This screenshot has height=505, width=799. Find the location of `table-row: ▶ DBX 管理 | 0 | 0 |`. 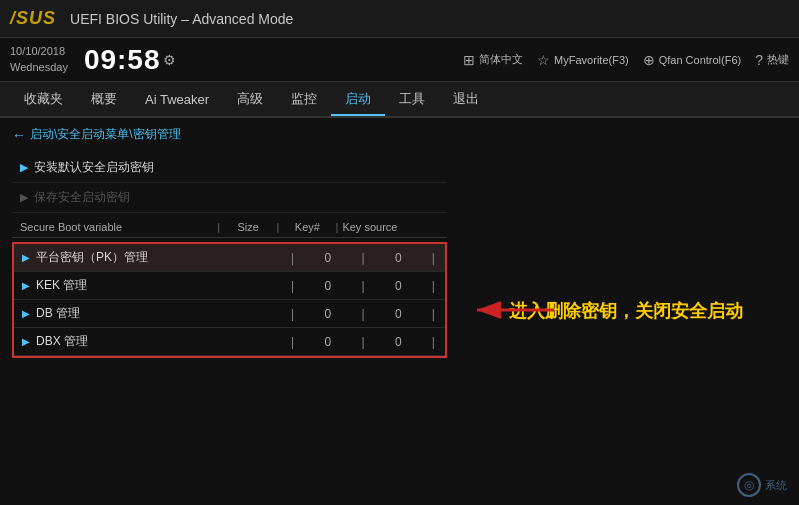

table-row: ▶ DBX 管理 | 0 | 0 | is located at coordinates (230, 342).